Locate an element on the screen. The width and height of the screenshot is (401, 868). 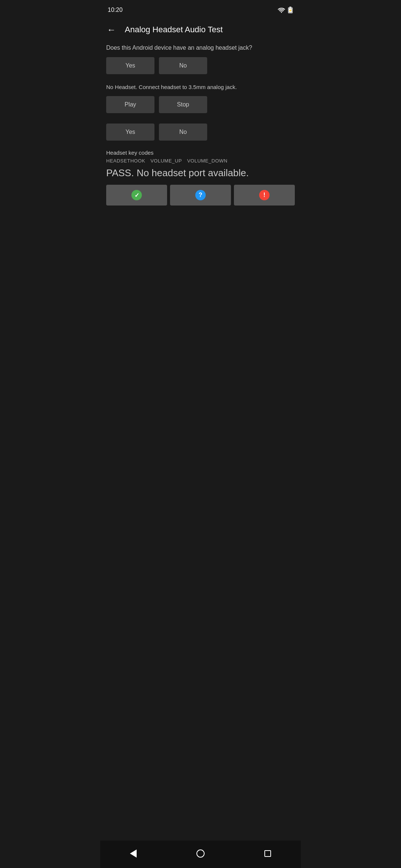
info-button: ? is located at coordinates (200, 195).